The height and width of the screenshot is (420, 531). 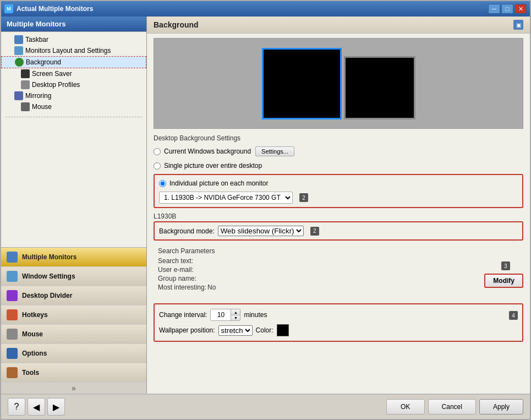 I want to click on nav-tools-icon, so click(x=12, y=373).